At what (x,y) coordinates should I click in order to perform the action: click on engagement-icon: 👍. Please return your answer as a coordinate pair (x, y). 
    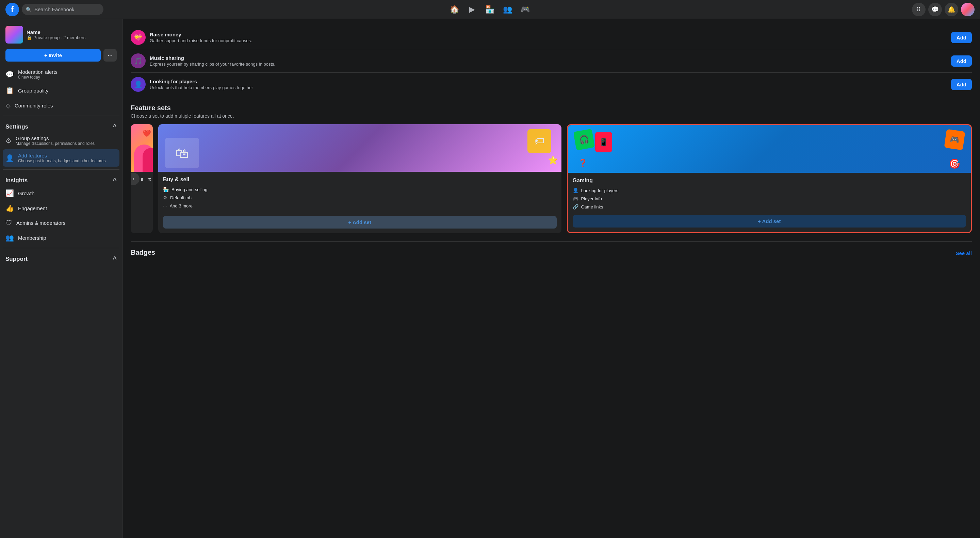
    Looking at the image, I should click on (10, 208).